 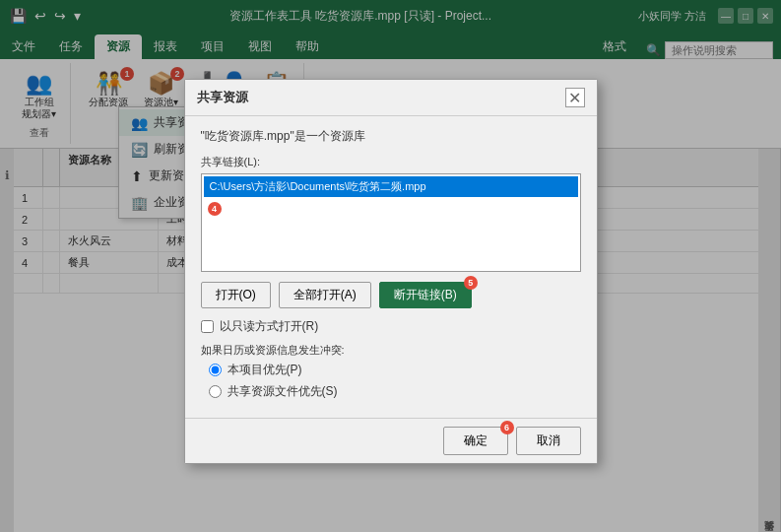 I want to click on radio-project, so click(x=215, y=370).